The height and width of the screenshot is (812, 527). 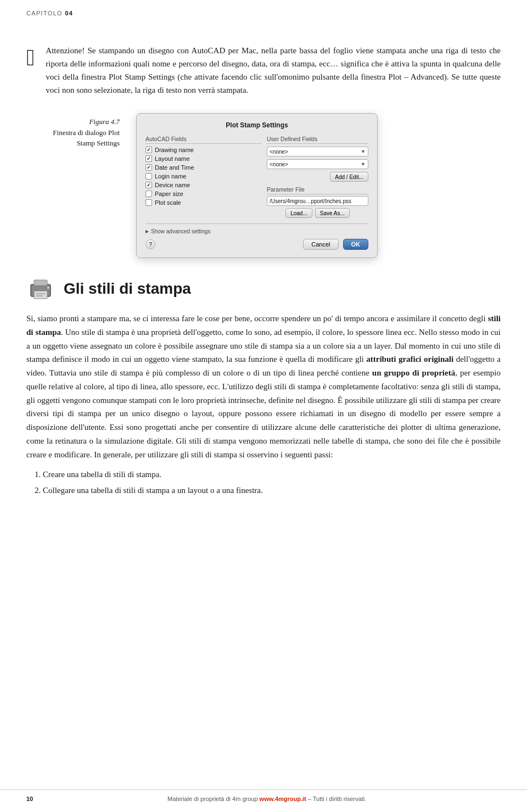 What do you see at coordinates (267, 799) in the screenshot?
I see `footer-center-text: Materiale di proprietà di 4m group www.4…` at bounding box center [267, 799].